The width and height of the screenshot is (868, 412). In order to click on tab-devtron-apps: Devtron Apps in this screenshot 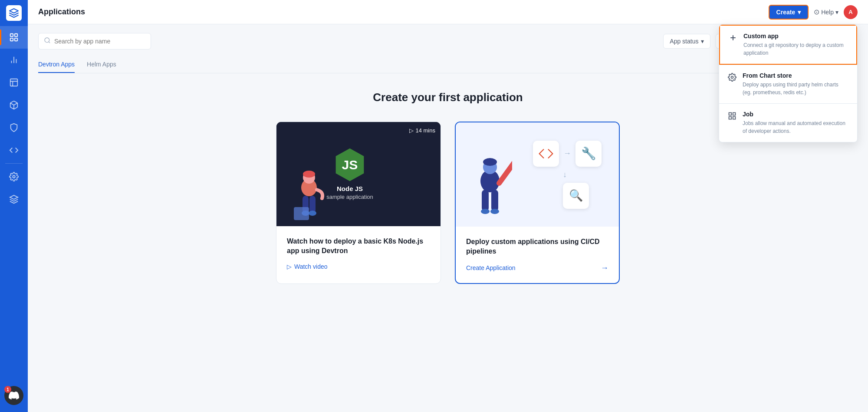, I will do `click(56, 65)`.